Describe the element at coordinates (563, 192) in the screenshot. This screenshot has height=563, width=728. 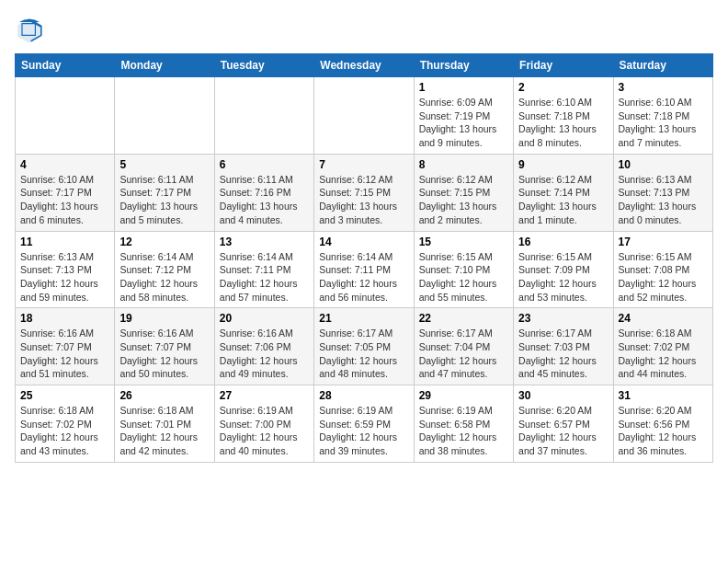
I see `calendar-cell: 9Sunrise: 6:12 AM Sunset: 7:14 PM Daylig…` at that location.